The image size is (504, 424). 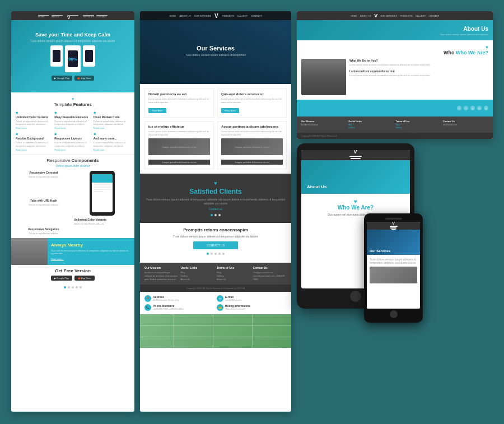 What do you see at coordinates (44, 177) in the screenshot?
I see `comp-text-1: Dolore et reprehende adesers` at bounding box center [44, 177].